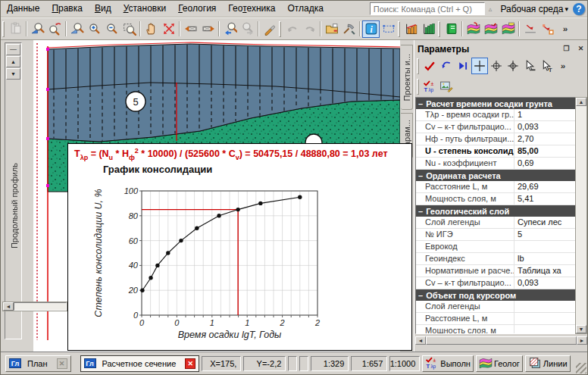 The image size is (588, 375). Describe the element at coordinates (77, 29) in the screenshot. I see `zoom-area-icon` at that location.